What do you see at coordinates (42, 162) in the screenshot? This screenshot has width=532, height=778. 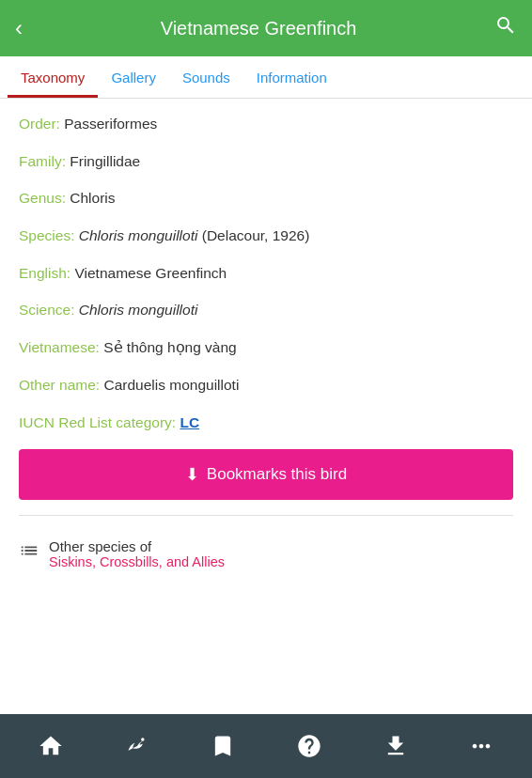 I see `family-label: Family:` at bounding box center [42, 162].